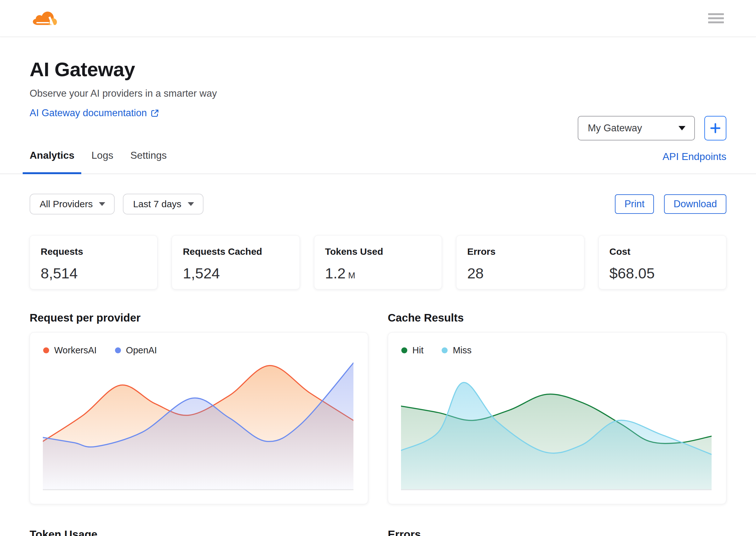  I want to click on stat-label: Requests, so click(94, 251).